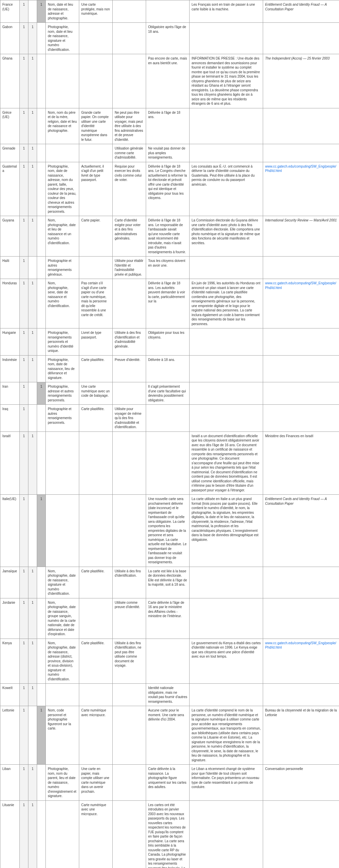 The width and height of the screenshot is (339, 868). Describe the element at coordinates (10, 834) in the screenshot. I see `country-cell: Lituanie` at that location.